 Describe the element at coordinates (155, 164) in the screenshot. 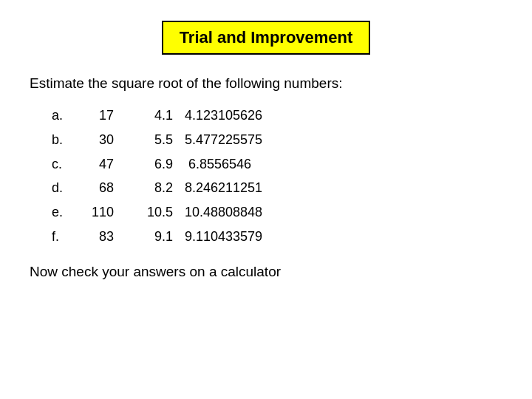

I see `table-cell: 6.9` at that location.